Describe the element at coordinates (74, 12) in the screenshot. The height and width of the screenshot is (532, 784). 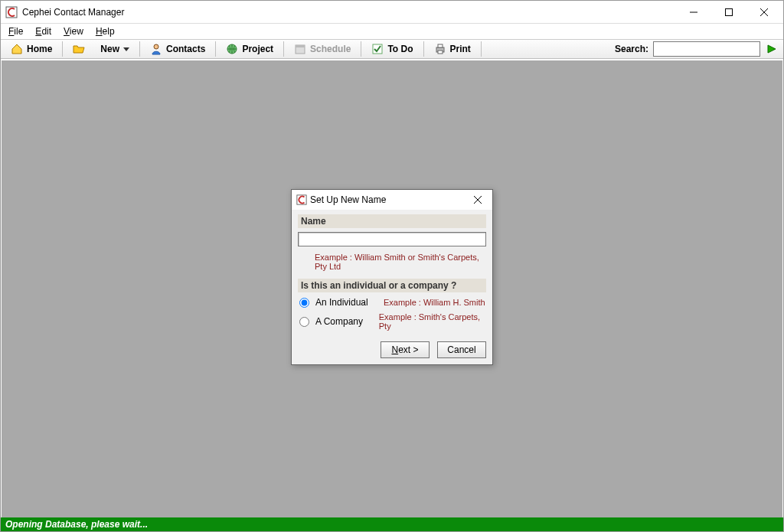
I see `window-title: Cephei Contact Manager` at that location.